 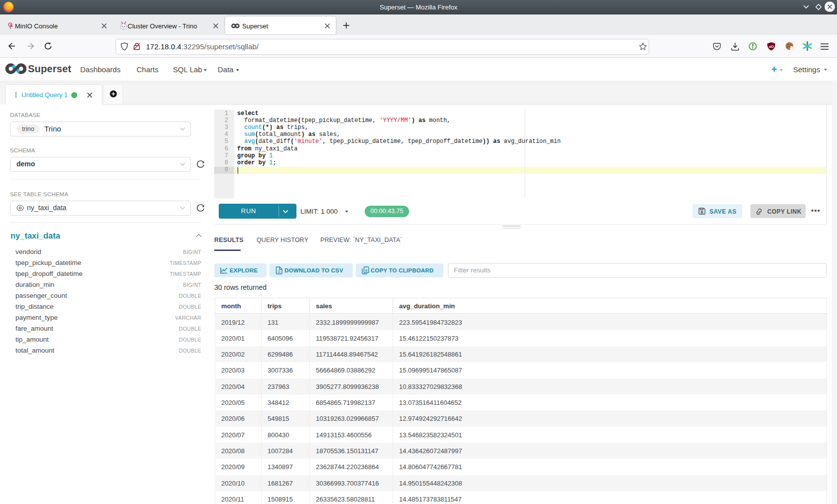 What do you see at coordinates (771, 47) in the screenshot?
I see `svg-text: uO` at bounding box center [771, 47].